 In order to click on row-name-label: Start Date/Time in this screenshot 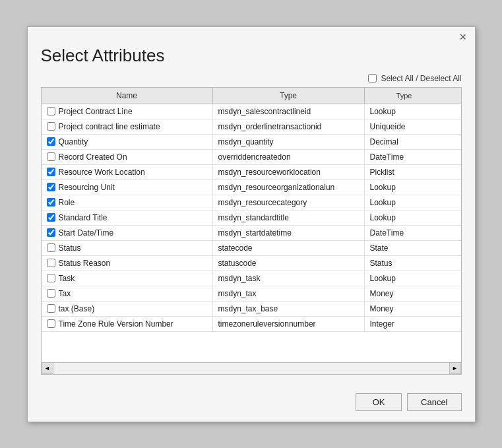, I will do `click(86, 233)`.